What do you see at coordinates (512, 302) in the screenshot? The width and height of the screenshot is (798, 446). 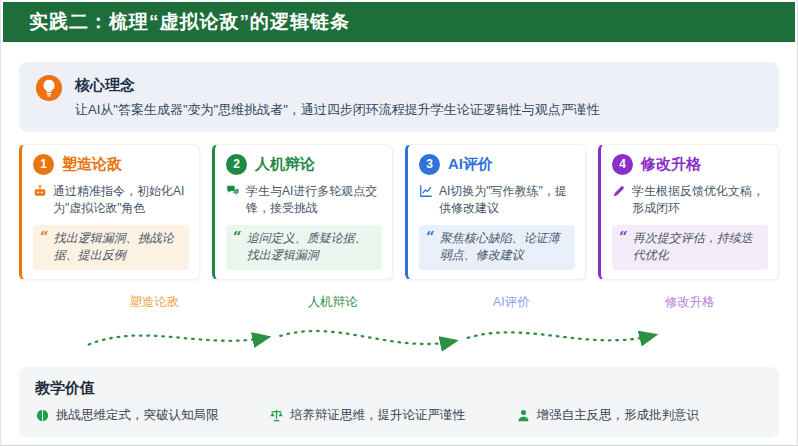 I see `flow-label-step3: AI评价` at bounding box center [512, 302].